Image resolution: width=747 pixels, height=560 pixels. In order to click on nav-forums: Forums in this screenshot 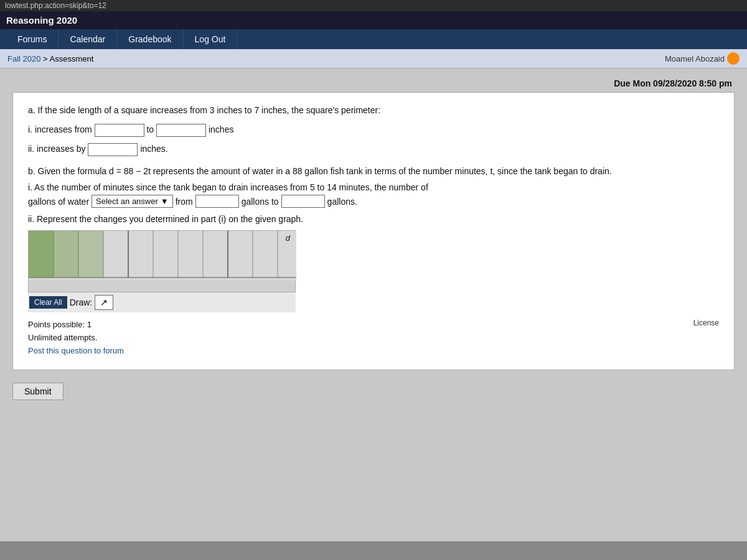, I will do `click(32, 39)`.